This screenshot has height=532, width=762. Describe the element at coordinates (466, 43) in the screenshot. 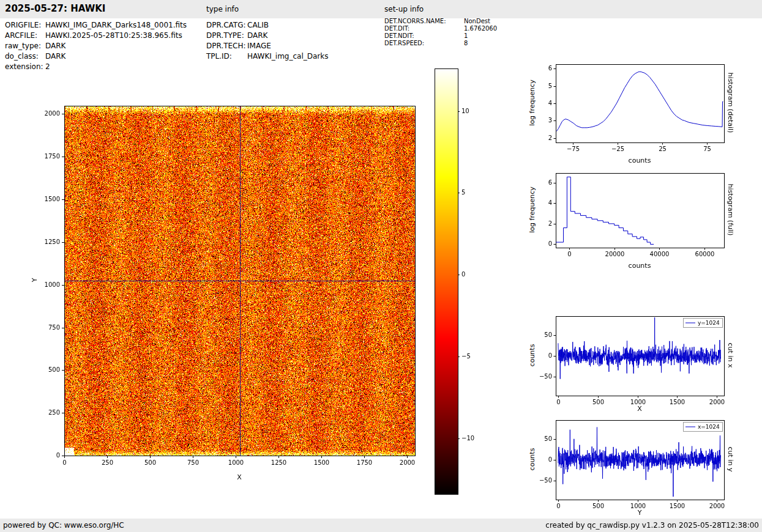

I see `meta-value: 8` at that location.